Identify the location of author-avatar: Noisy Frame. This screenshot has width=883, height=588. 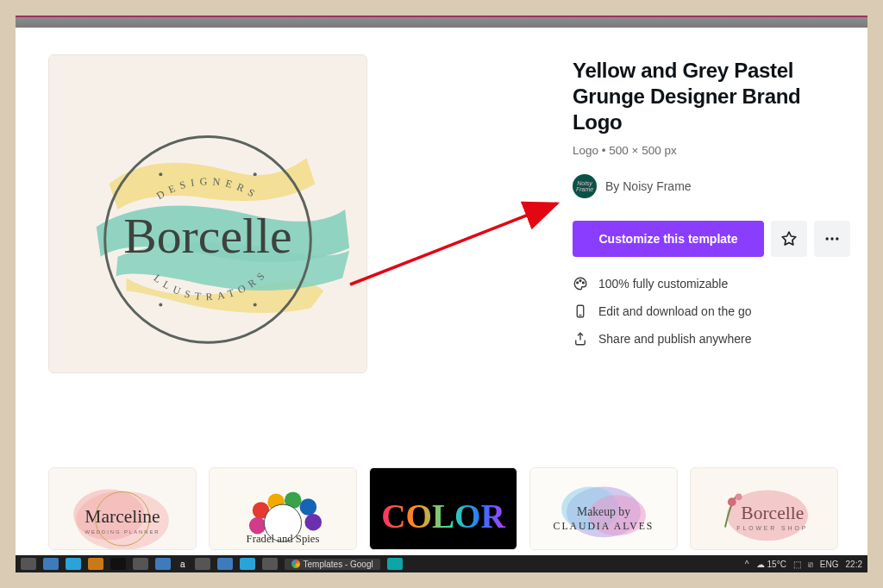
(585, 186).